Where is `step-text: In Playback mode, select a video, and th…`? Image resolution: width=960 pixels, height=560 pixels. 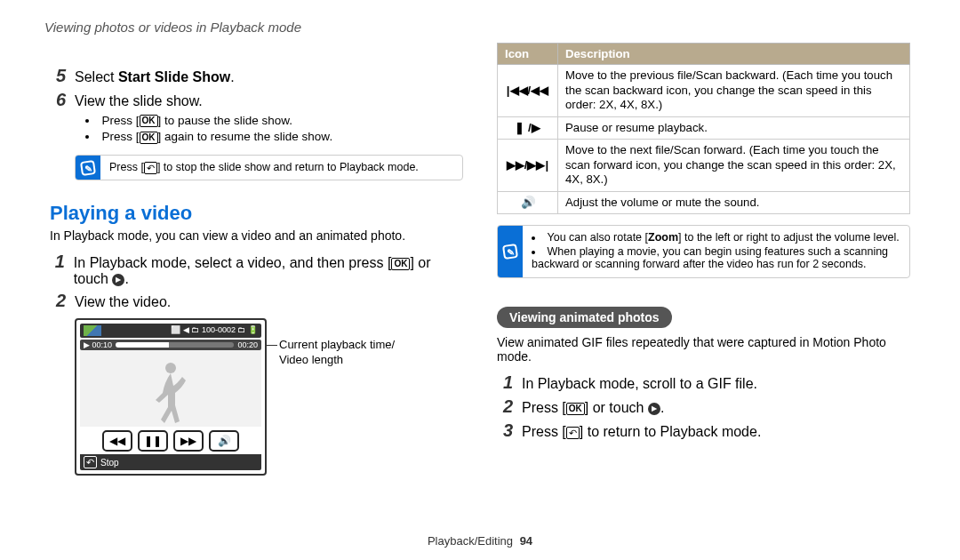 step-text: In Playback mode, select a video, and th… is located at coordinates (268, 271).